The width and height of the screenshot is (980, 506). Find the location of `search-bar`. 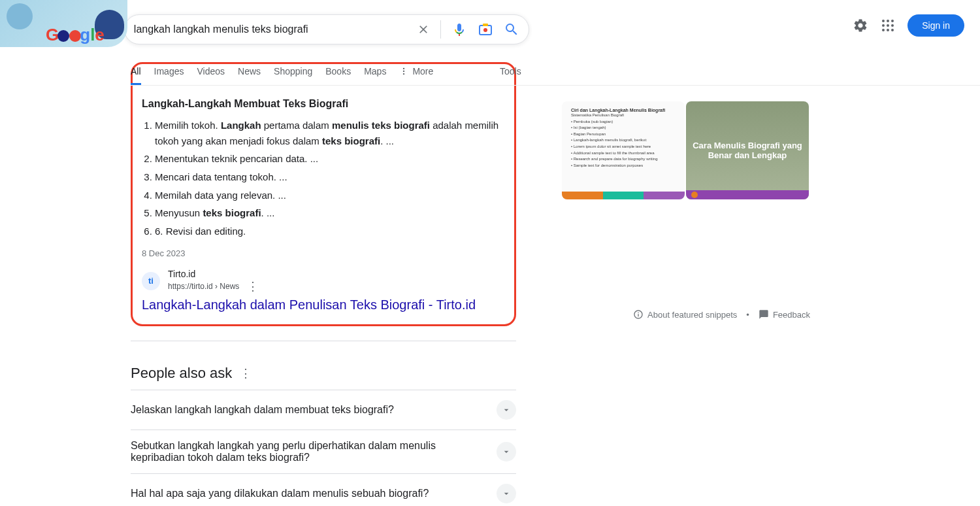

search-bar is located at coordinates (327, 29).